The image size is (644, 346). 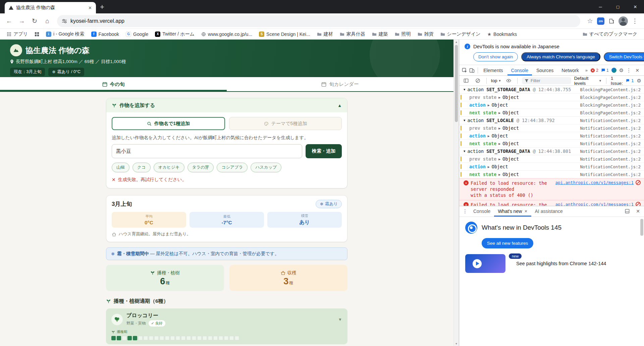 I want to click on bookmark-folder: 雑貨, so click(x=426, y=34).